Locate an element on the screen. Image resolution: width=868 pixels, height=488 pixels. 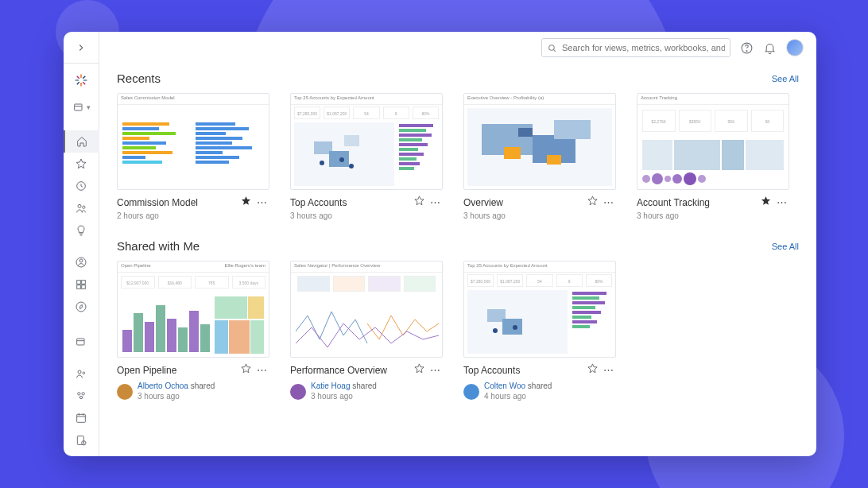
new-workbook-button: ▾ is located at coordinates (81, 107).